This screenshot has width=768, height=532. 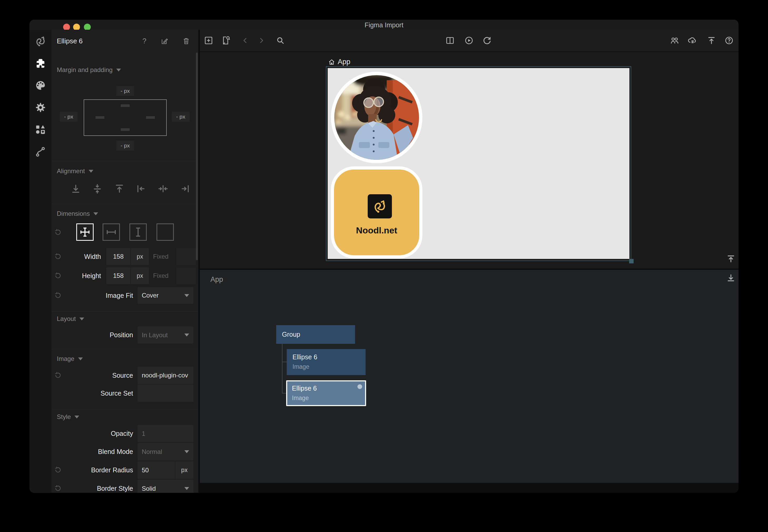 What do you see at coordinates (197, 157) in the screenshot?
I see `panel-scrollbar` at bounding box center [197, 157].